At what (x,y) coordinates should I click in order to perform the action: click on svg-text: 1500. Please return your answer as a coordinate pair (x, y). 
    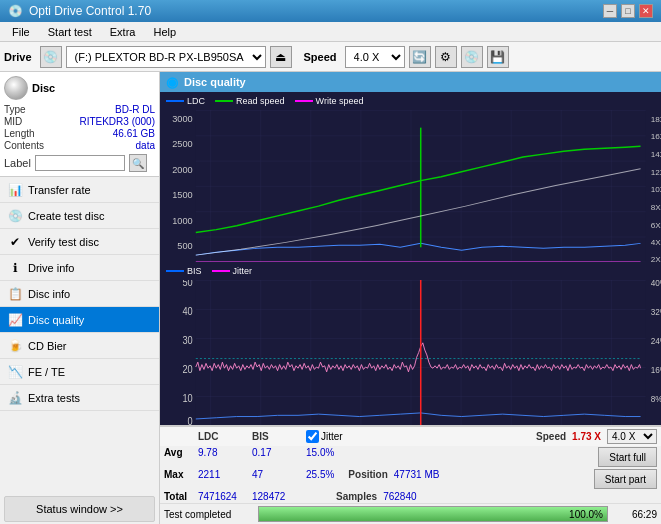
    Looking at the image, I should click on (182, 195).